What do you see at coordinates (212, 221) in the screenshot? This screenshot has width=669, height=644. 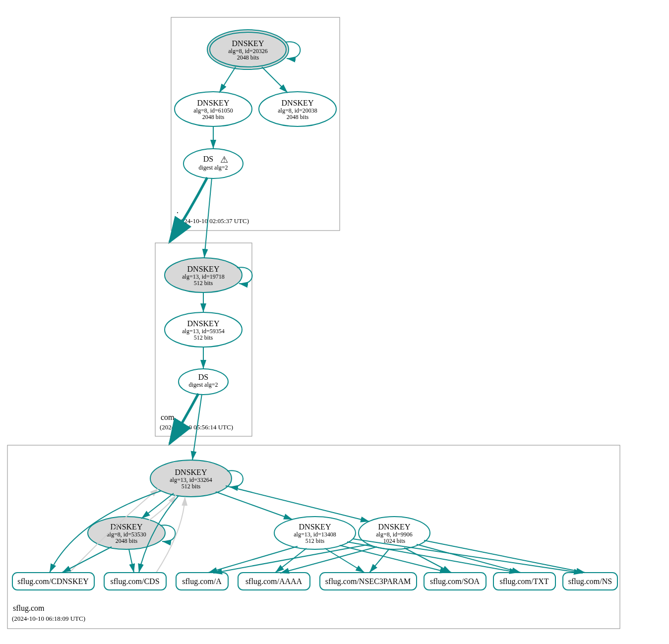 I see `zone-root-timestamp: (2024-10-10 02:05:37 UTC)` at bounding box center [212, 221].